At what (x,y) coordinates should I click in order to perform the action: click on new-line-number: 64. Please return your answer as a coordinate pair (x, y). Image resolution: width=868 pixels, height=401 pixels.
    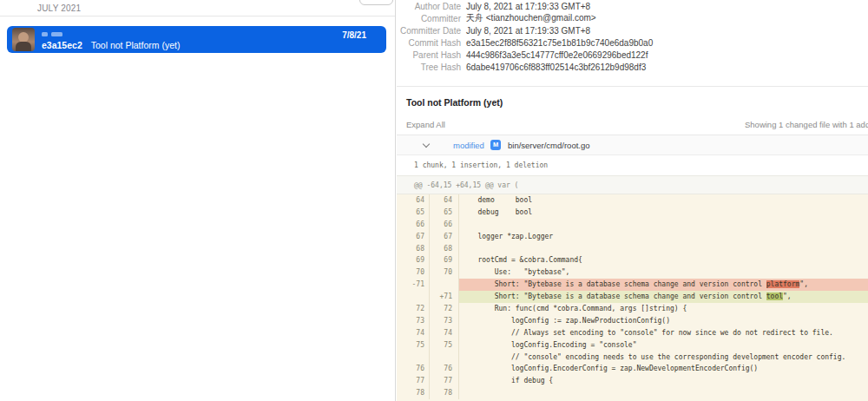
    Looking at the image, I should click on (444, 200).